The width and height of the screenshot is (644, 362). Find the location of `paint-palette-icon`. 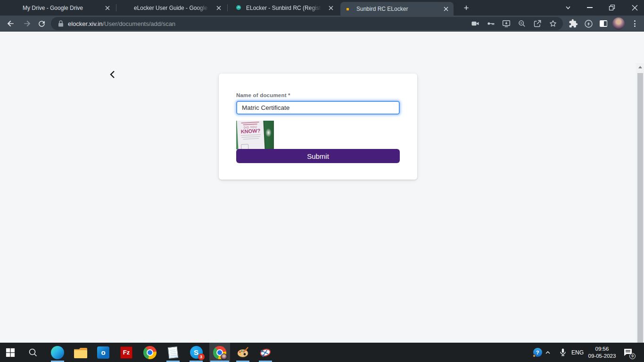

paint-palette-icon is located at coordinates (243, 353).